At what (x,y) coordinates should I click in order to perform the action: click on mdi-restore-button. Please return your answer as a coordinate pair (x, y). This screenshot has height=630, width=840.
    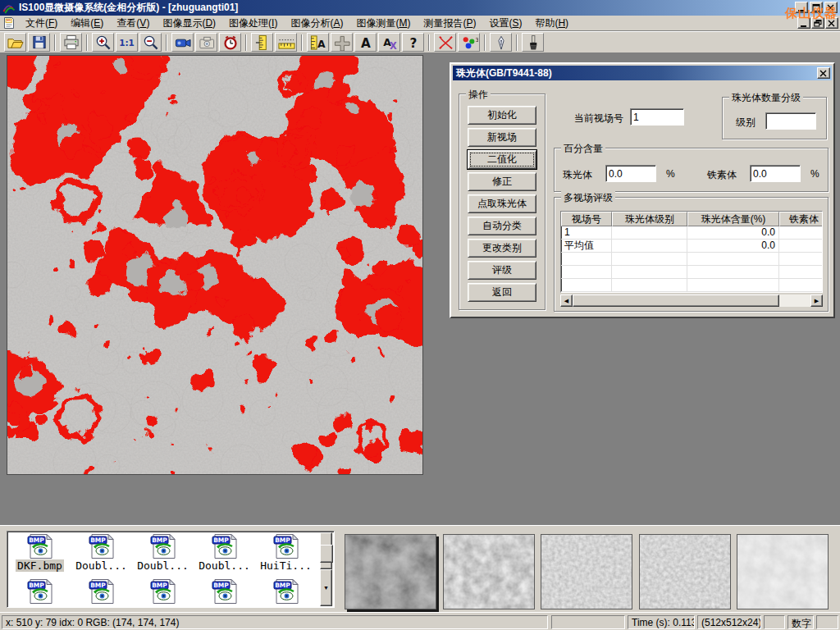
    Looking at the image, I should click on (818, 23).